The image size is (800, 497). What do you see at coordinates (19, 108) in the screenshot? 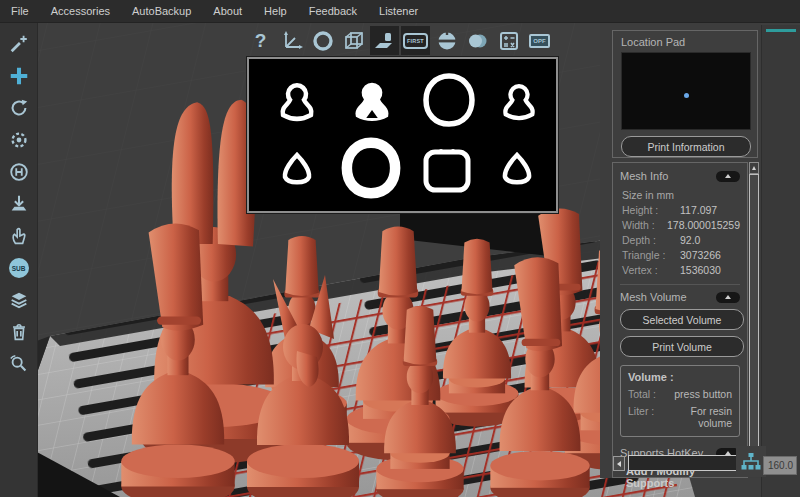
I see `rotate-icon` at bounding box center [19, 108].